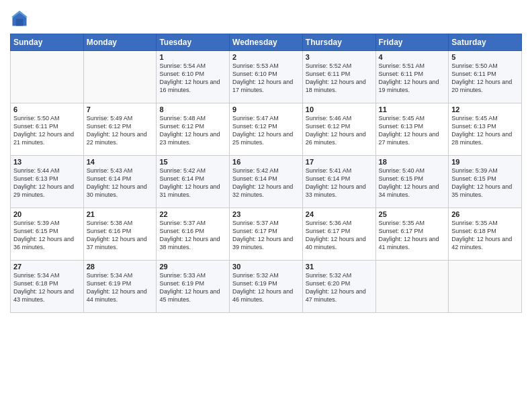  Describe the element at coordinates (19, 19) in the screenshot. I see `logo-icon` at that location.